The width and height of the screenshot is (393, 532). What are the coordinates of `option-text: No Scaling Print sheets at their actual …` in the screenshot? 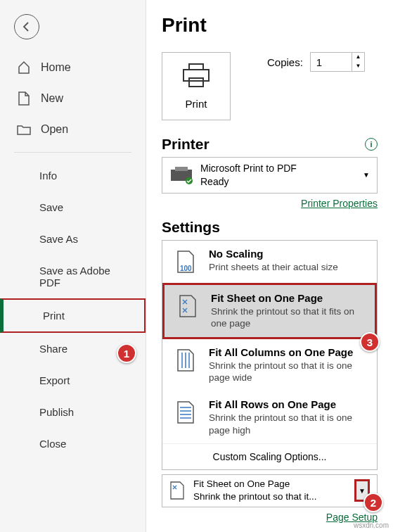 It's located at (287, 260).